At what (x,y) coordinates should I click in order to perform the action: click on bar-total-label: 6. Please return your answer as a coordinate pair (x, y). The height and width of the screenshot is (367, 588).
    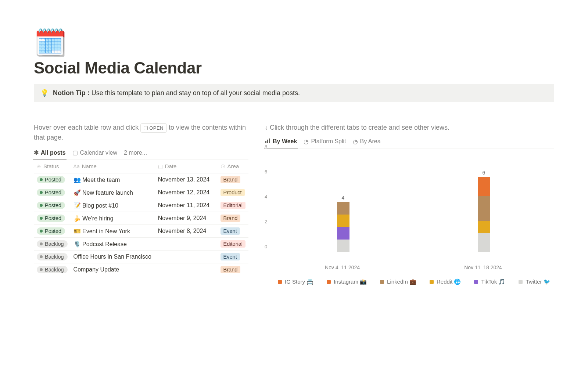
    Looking at the image, I should click on (484, 173).